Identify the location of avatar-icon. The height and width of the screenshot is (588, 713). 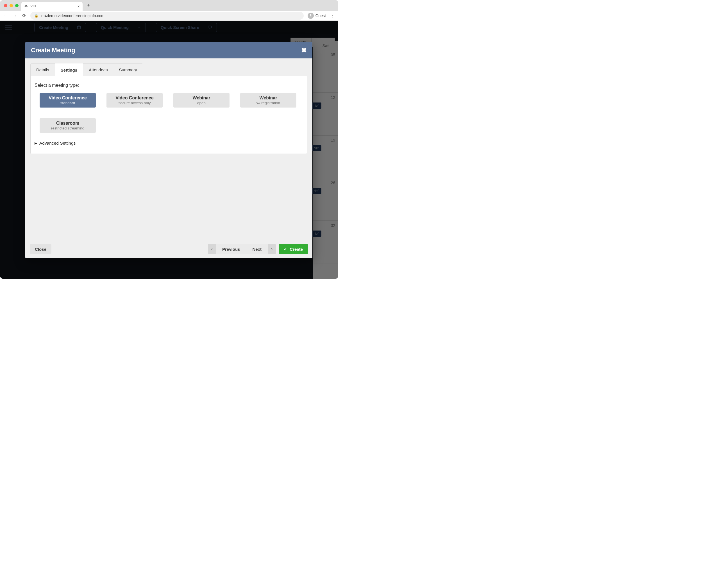
(311, 16).